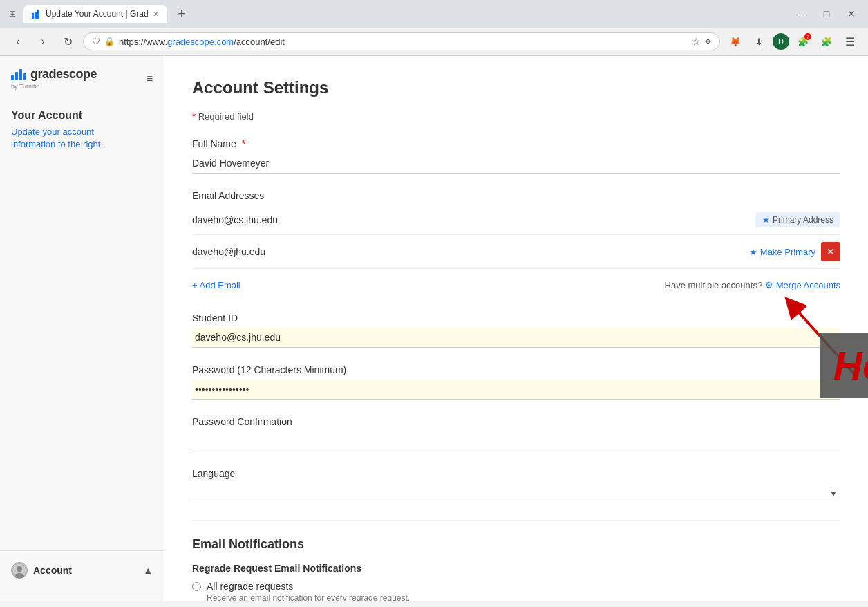 The image size is (868, 607). Describe the element at coordinates (759, 41) in the screenshot. I see `download-btn: ⬇` at that location.